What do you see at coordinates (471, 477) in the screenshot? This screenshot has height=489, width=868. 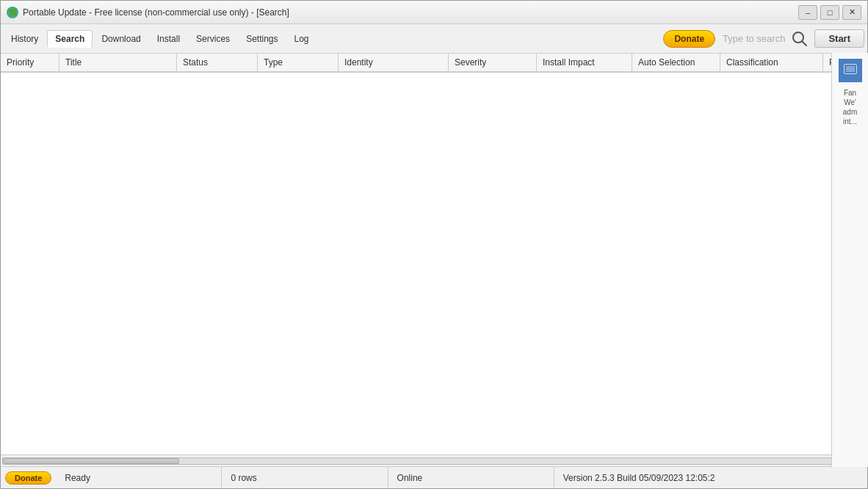 I see `status-online: Online` at bounding box center [471, 477].